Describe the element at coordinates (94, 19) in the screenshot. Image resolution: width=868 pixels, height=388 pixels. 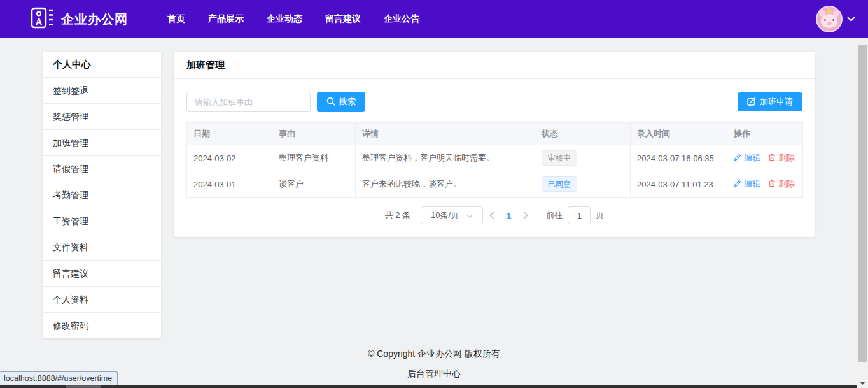
I see `brand-title: 企业办公网` at that location.